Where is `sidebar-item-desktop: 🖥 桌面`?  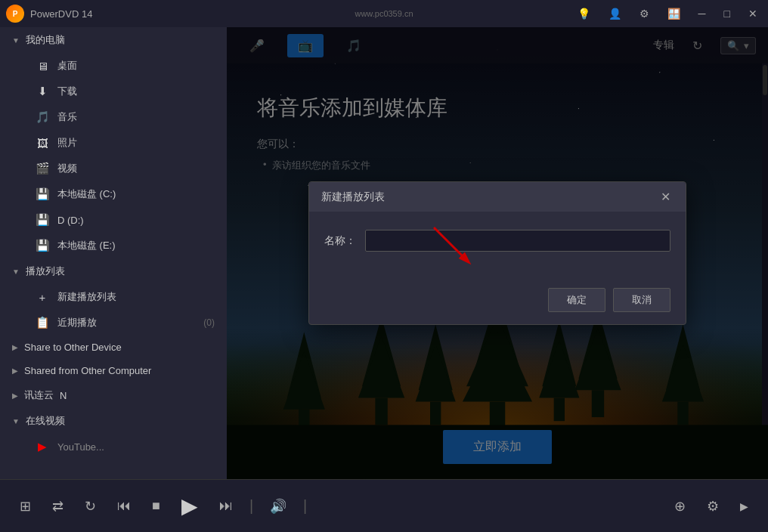 sidebar-item-desktop: 🖥 桌面 is located at coordinates (113, 66).